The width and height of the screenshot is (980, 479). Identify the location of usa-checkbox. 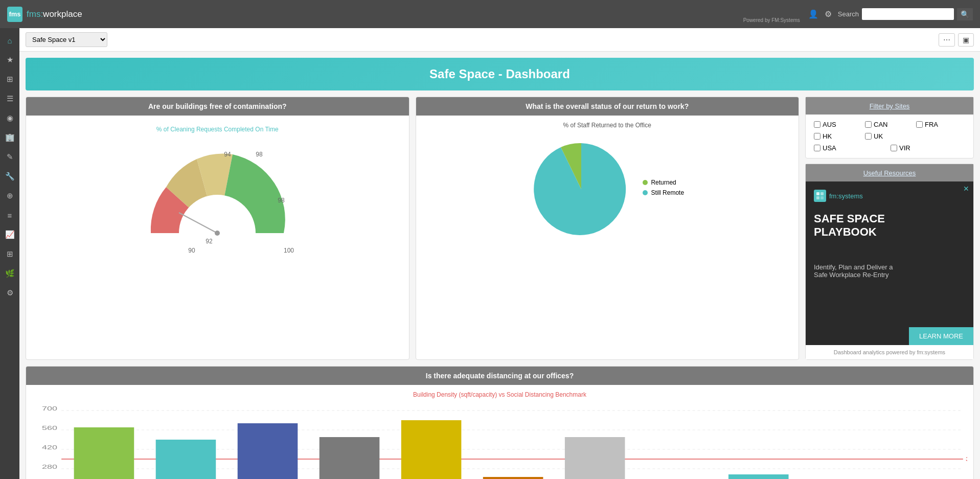
(817, 148).